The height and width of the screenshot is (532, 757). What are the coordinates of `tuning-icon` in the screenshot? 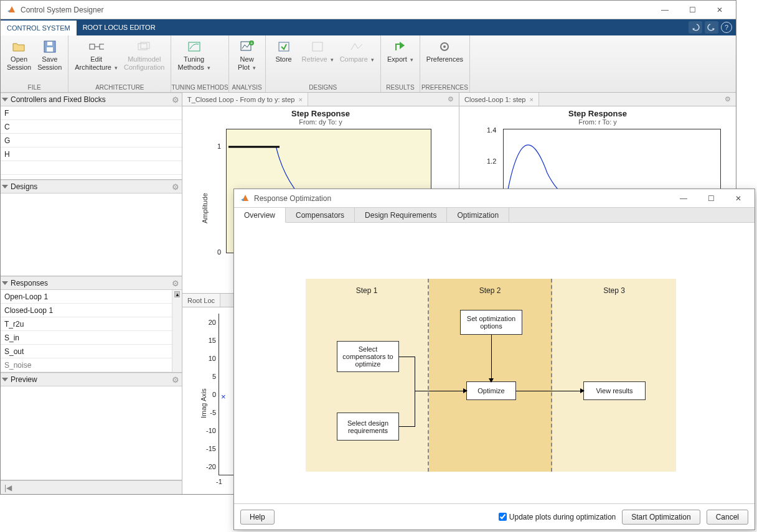 It's located at (194, 47).